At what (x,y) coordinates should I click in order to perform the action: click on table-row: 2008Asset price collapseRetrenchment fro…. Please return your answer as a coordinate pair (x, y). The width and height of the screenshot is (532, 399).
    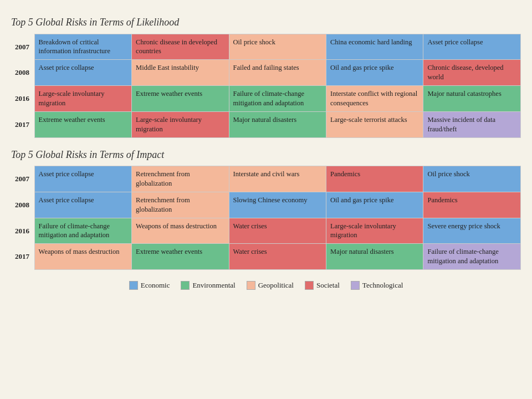
    Looking at the image, I should click on (266, 205).